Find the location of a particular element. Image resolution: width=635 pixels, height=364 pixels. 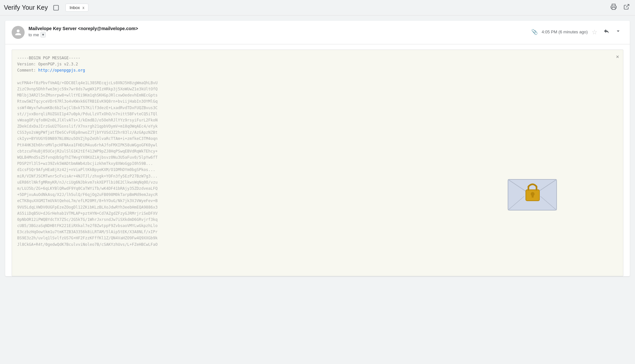

new-window-button is located at coordinates (627, 8).